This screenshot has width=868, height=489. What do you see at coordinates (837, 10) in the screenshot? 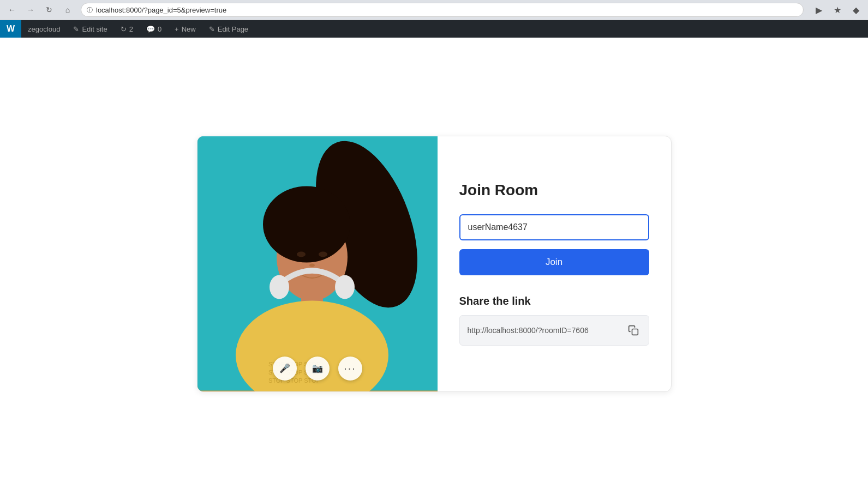
I see `bookmark-button: ★` at bounding box center [837, 10].